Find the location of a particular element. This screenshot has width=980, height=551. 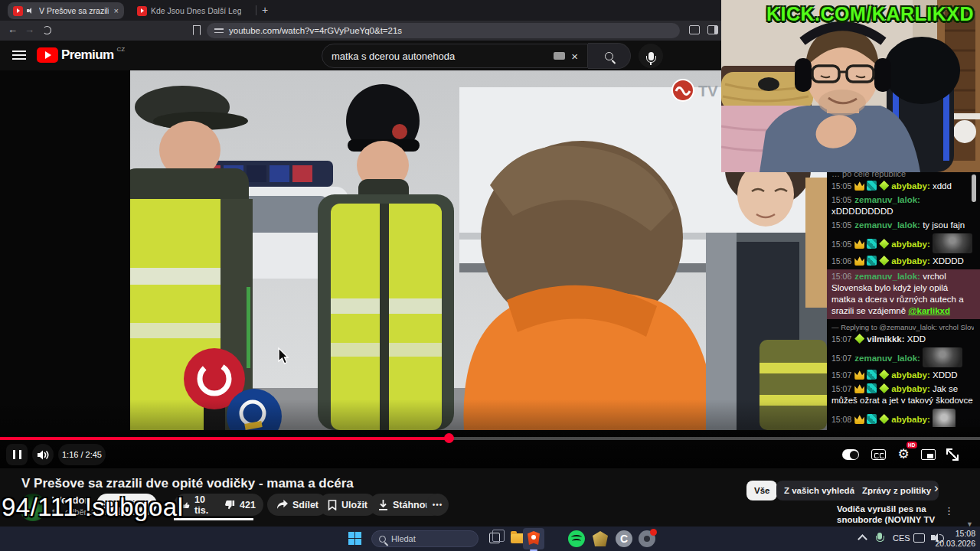

site-settings-icon is located at coordinates (219, 31).